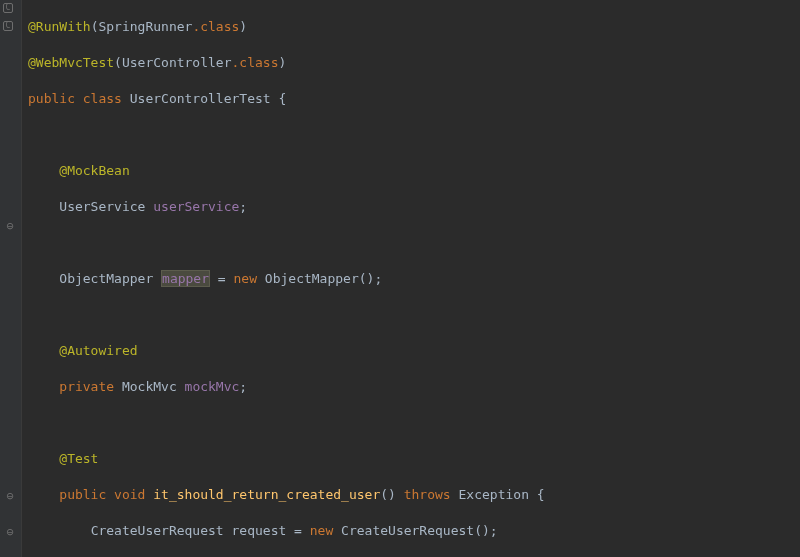  Describe the element at coordinates (411, 171) in the screenshot. I see `code-line: @MockBean` at that location.